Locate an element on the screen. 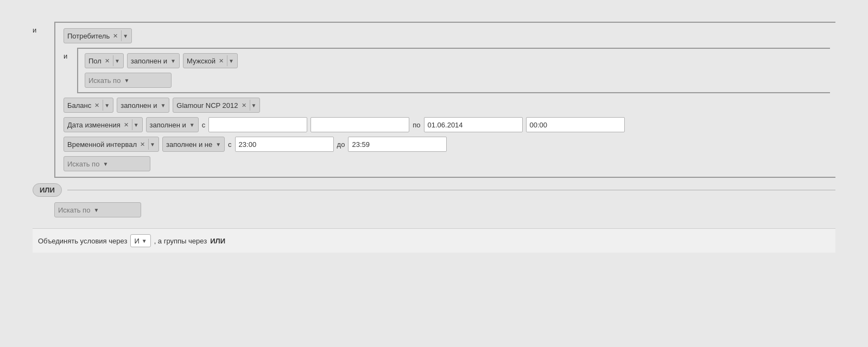 This screenshot has height=347, width=868. date-field-text: Дата изменения is located at coordinates (94, 125).